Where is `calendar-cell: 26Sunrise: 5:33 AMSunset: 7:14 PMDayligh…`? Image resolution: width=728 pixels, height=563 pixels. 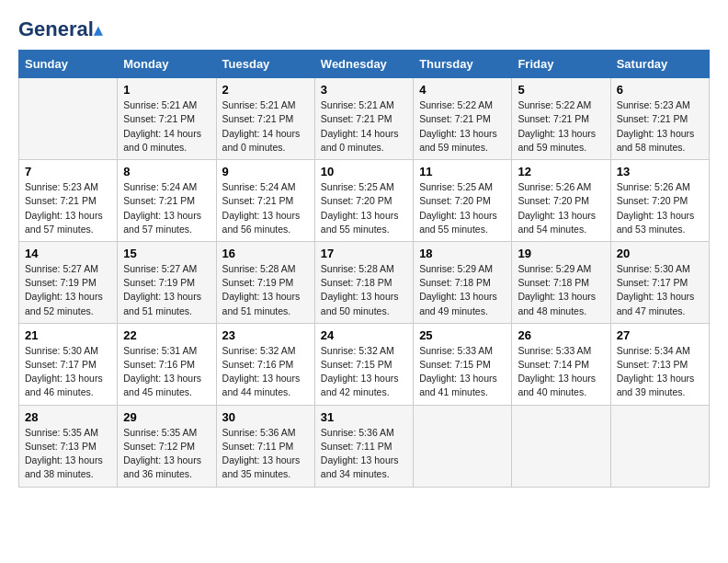 calendar-cell: 26Sunrise: 5:33 AMSunset: 7:14 PMDayligh… is located at coordinates (561, 364).